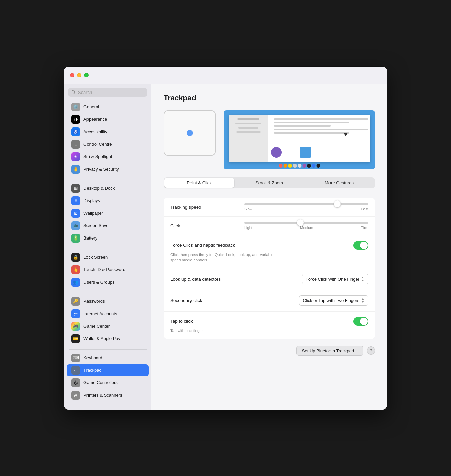 This screenshot has width=451, height=476. I want to click on sidebar-section-2: ▦ Desktop & Dock 🖥 Displays 🖼 Wallpaper …, so click(108, 213).